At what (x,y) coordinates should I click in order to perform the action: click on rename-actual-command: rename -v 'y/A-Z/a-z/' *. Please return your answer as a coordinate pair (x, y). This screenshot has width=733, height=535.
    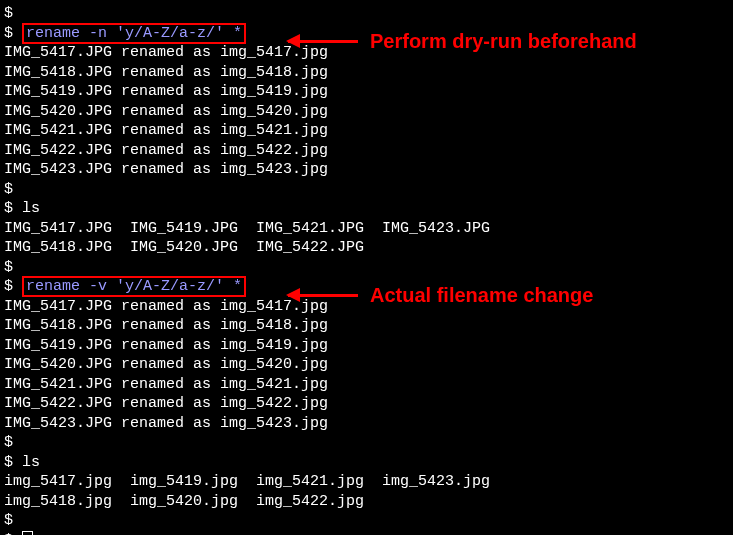
    Looking at the image, I should click on (134, 286).